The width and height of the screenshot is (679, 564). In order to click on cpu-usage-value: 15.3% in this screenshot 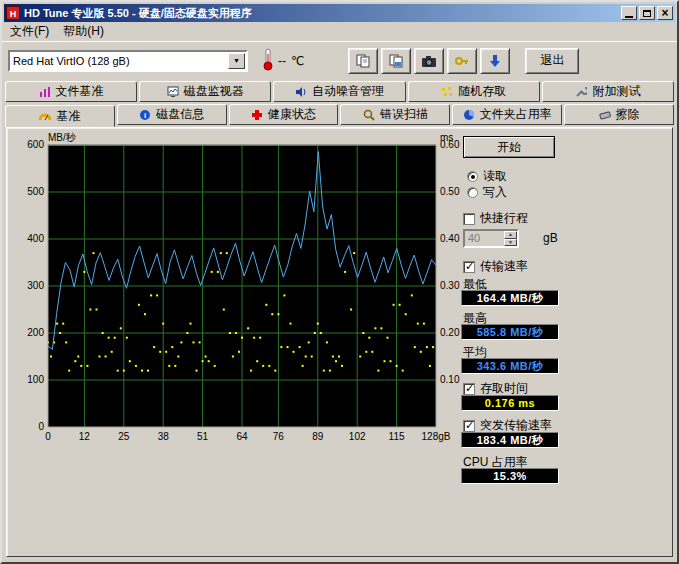, I will do `click(510, 476)`.